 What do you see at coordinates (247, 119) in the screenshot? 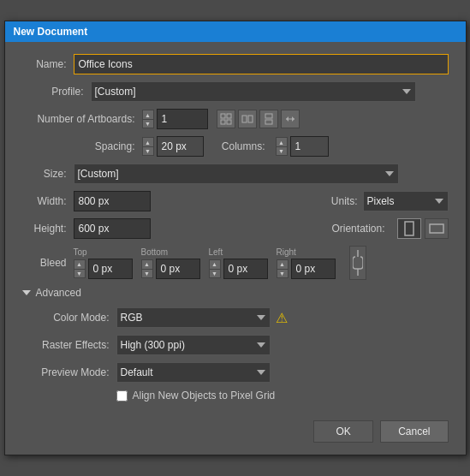
I see `arrange-horiz-btn` at bounding box center [247, 119].